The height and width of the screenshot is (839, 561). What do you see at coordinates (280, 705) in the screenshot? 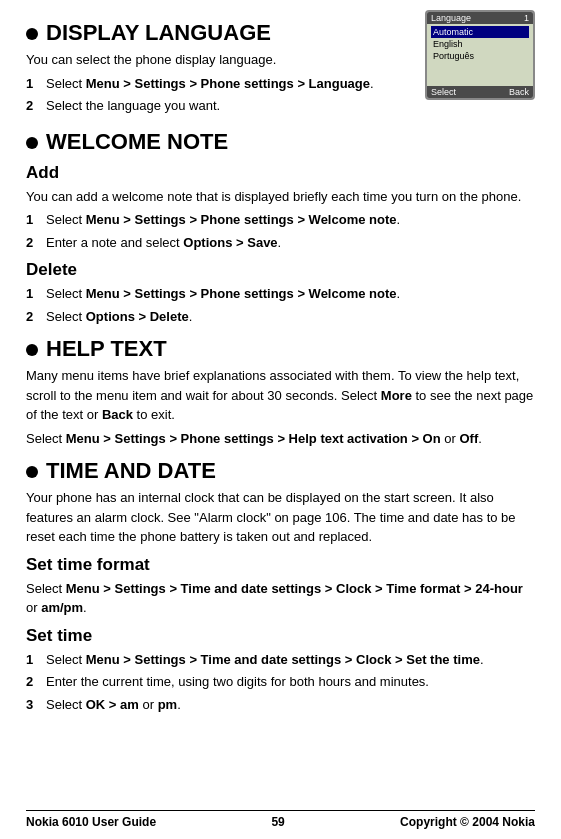
I see `set-time-step-3: 3 Select OK > am or pm.` at bounding box center [280, 705].